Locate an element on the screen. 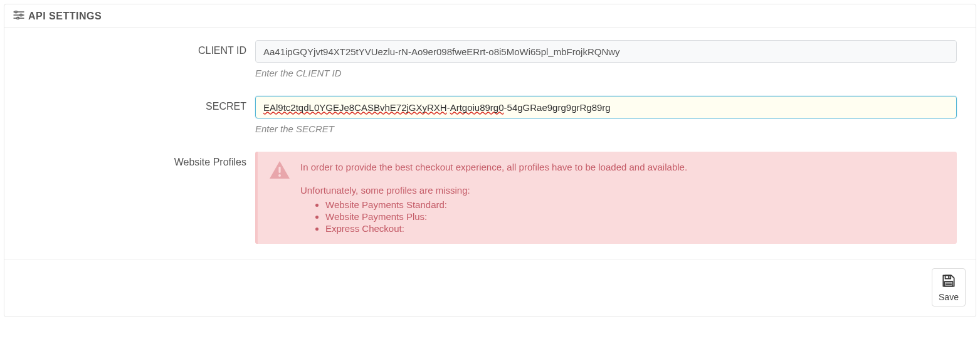  client-id-field-wrap: Enter the CLIENT ID is located at coordinates (606, 59).